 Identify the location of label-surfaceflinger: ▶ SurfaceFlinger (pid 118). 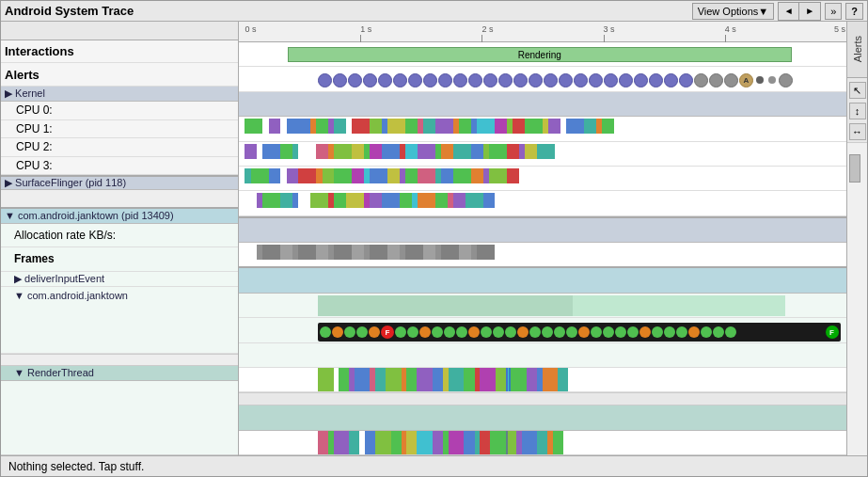
(120, 183).